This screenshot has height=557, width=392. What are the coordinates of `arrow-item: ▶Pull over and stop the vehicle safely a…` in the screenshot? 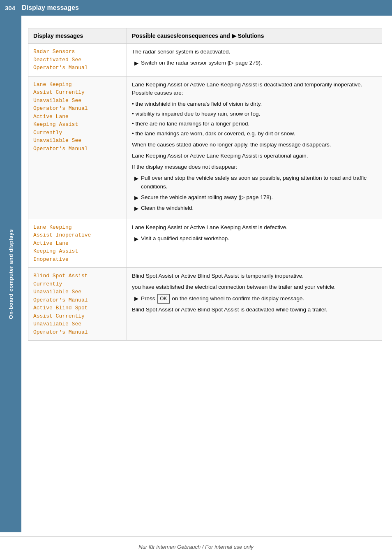 It's located at (254, 183).